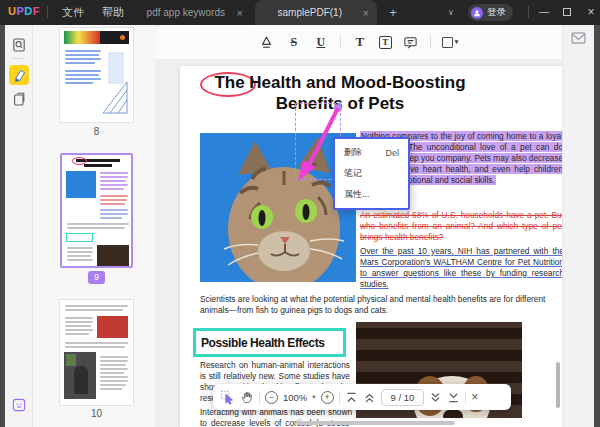  What do you see at coordinates (19, 99) in the screenshot?
I see `page-tools-button` at bounding box center [19, 99].